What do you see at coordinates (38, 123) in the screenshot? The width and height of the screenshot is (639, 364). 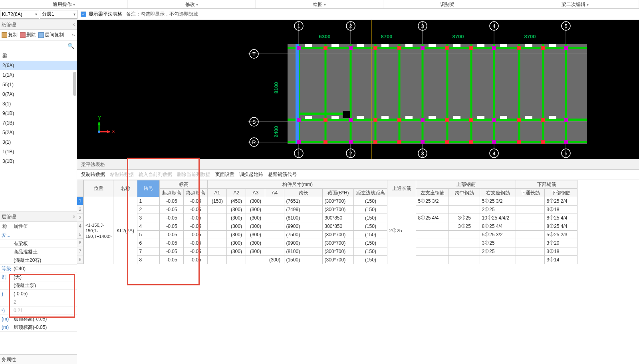 I see `tree-item: 7(1B)` at bounding box center [38, 123].